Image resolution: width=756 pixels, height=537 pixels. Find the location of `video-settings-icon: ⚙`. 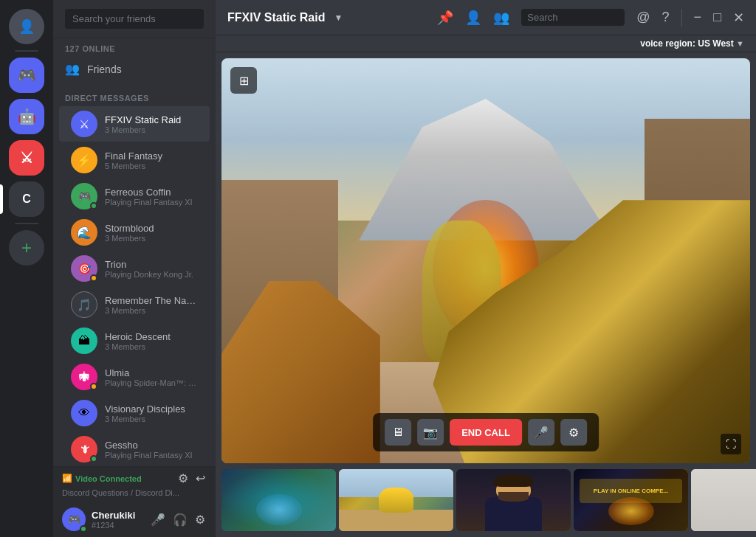

video-settings-icon: ⚙ is located at coordinates (574, 432).